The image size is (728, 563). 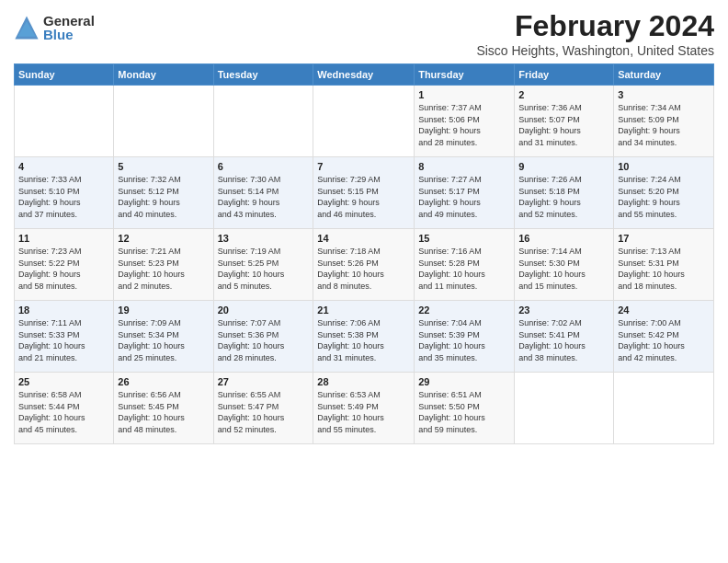 I want to click on week-row-1: 1Sunrise: 7:37 AM Sunset: 5:06 PM Daylig…, so click(x=364, y=121).